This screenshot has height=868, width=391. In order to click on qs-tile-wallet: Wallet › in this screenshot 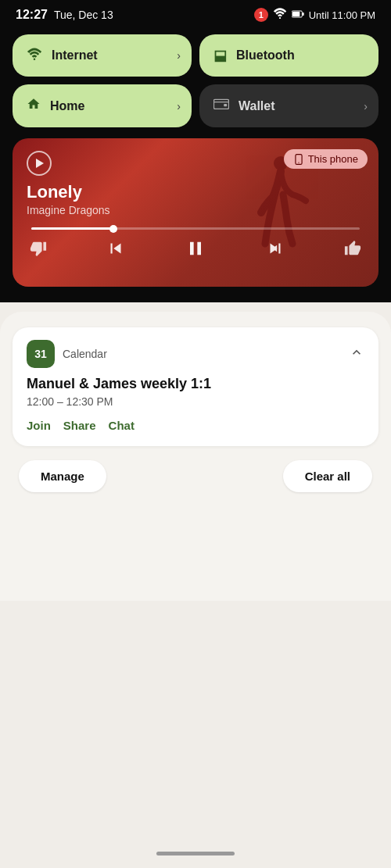, I will do `click(289, 106)`.